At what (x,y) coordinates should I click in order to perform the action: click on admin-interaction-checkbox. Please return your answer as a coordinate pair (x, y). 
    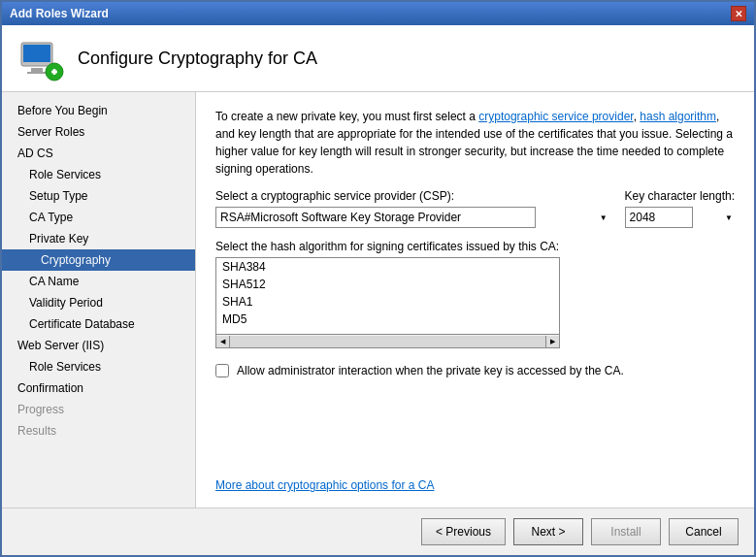
    Looking at the image, I should click on (222, 371).